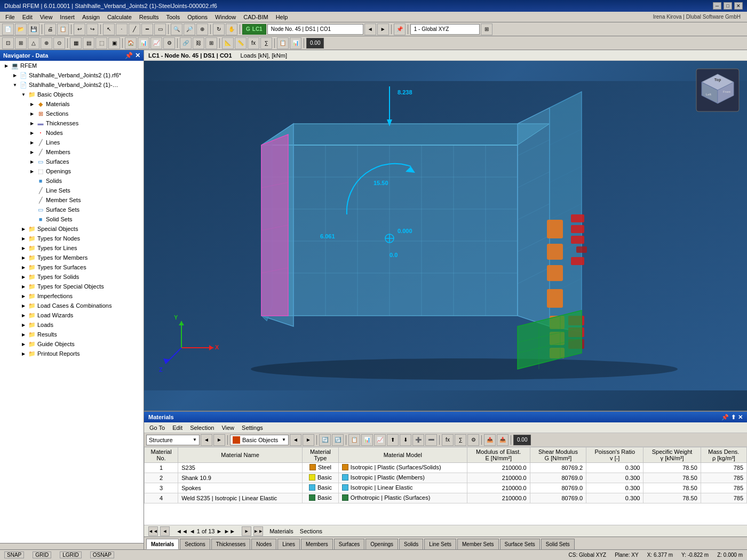 This screenshot has width=747, height=560. I want to click on t2-btn13: ⚙, so click(169, 43).